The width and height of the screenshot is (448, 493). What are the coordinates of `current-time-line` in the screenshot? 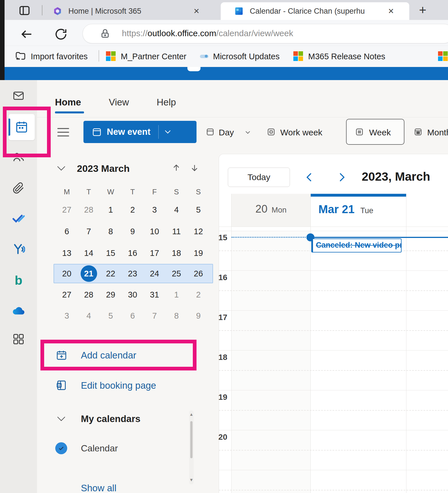 It's located at (381, 237).